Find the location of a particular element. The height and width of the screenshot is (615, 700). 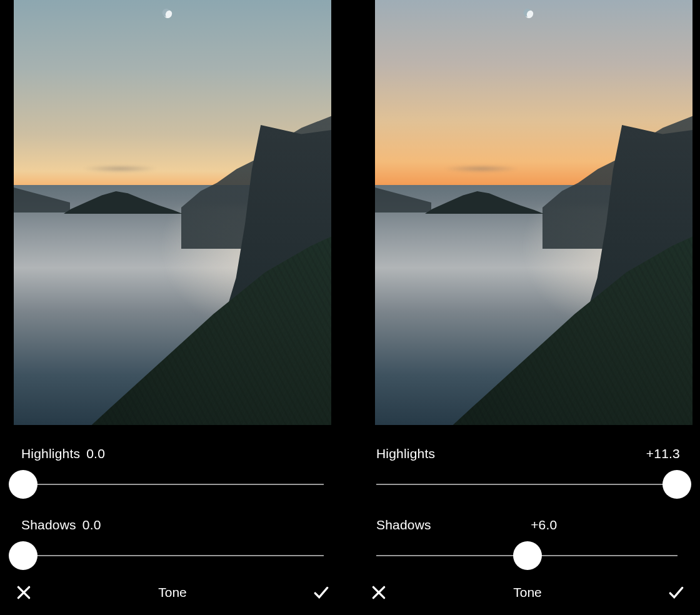

highlights-value: +11.3 is located at coordinates (663, 454).